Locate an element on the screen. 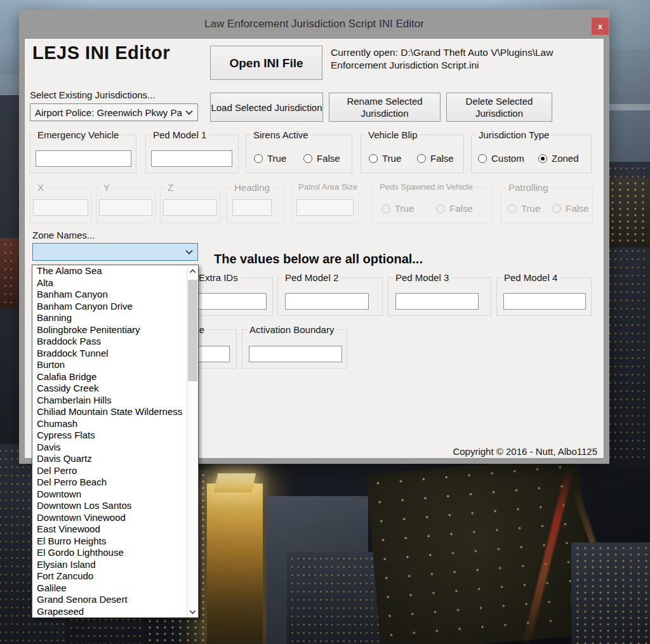 This screenshot has height=644, width=650. zone-list-item: Grapeseed is located at coordinates (109, 612).